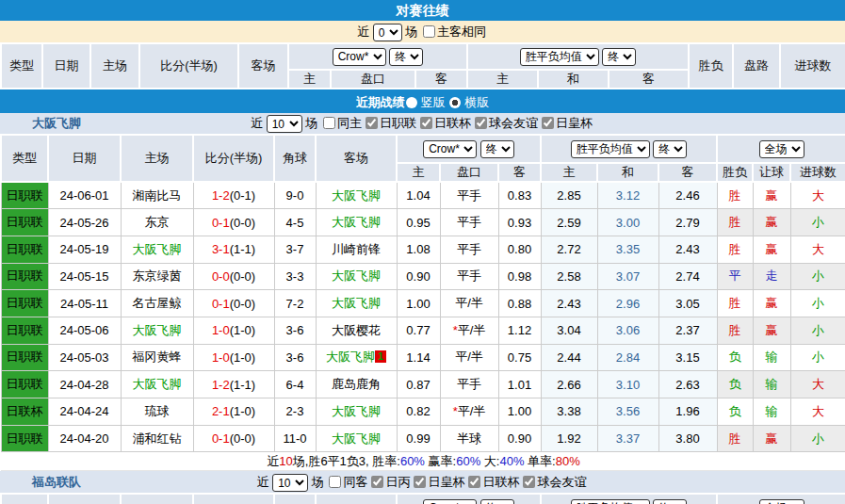 The height and width of the screenshot is (504, 845). What do you see at coordinates (156, 303) in the screenshot?
I see `home-team-cell: 名古屋鲸` at bounding box center [156, 303].